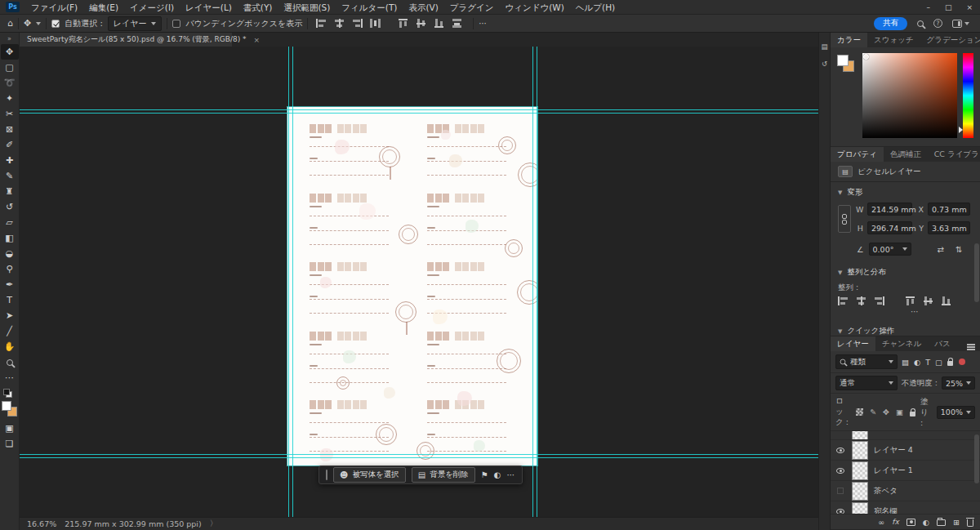 This screenshot has width=980, height=530. What do you see at coordinates (535, 7) in the screenshot?
I see `menu-item: ウィンドウ(W)` at bounding box center [535, 7].